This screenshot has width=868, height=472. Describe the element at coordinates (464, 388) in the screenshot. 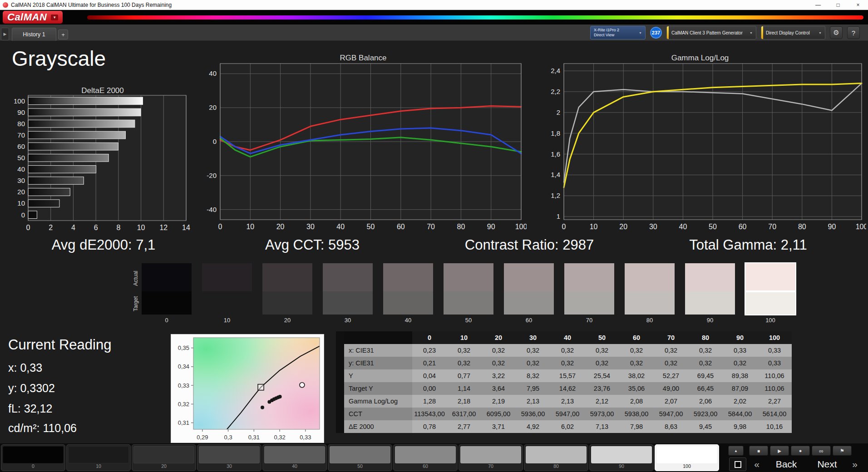

I see `table-cell: 1,14` at that location.